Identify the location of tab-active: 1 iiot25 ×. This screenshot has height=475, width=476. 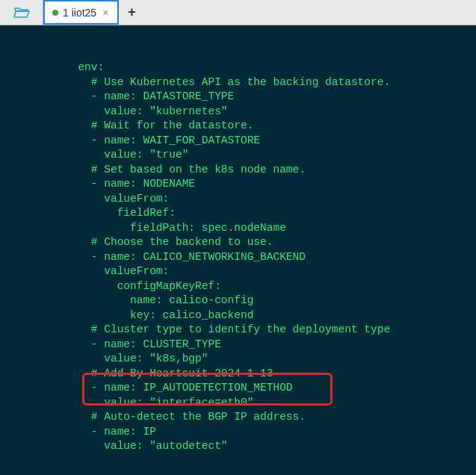
(81, 12).